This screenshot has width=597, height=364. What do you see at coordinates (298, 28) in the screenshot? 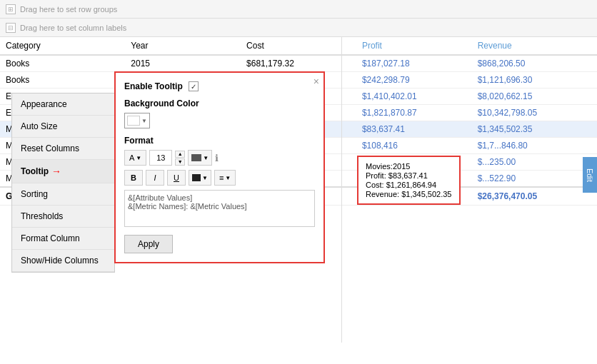
I see `column-labels-bar: ⊟ Drag here to set column labels` at bounding box center [298, 28].